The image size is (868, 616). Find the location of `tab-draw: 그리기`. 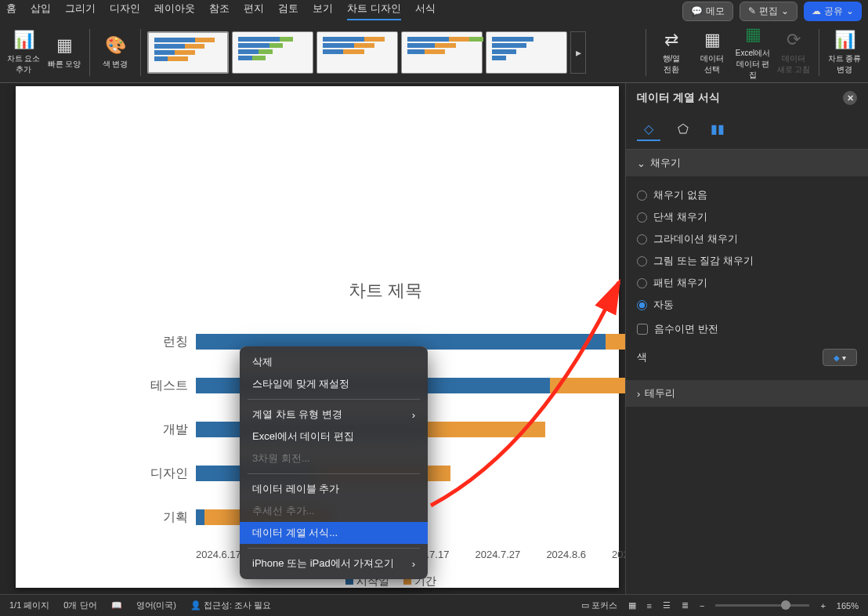

tab-draw: 그리기 is located at coordinates (80, 11).